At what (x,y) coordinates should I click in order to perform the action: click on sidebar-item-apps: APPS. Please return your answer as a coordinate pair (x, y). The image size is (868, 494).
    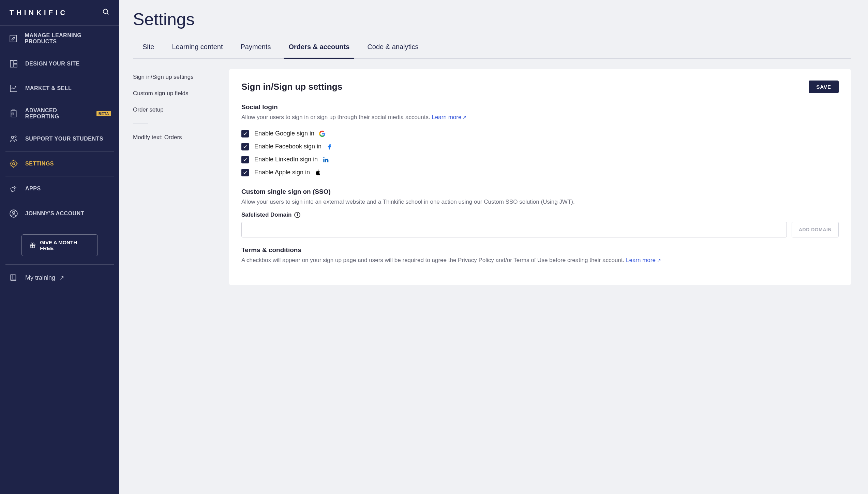
    Looking at the image, I should click on (60, 189).